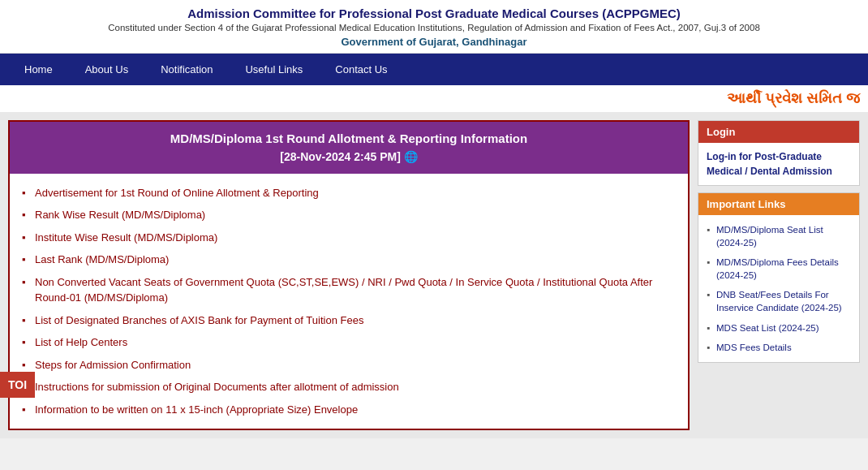 This screenshot has height=470, width=868. Describe the element at coordinates (349, 387) in the screenshot. I see `list-item: Instructions for submission of Original …` at that location.